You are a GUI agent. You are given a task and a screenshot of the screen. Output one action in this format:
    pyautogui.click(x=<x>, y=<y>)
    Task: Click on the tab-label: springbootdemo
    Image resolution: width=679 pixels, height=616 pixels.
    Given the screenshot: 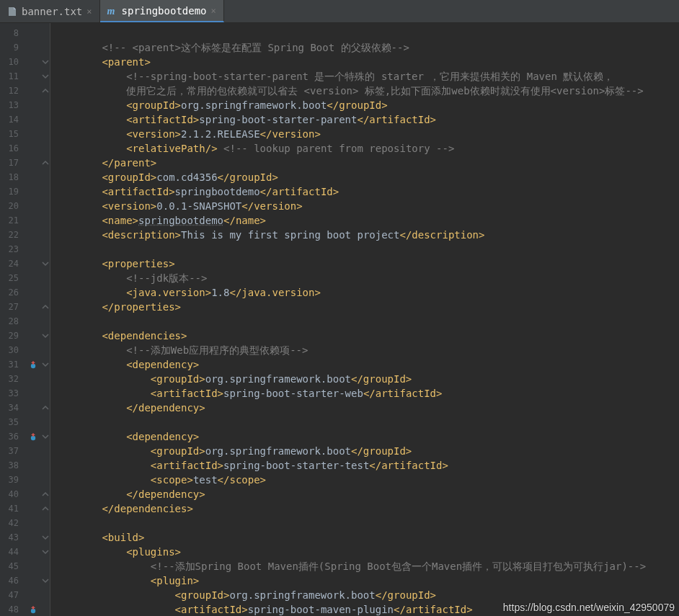 What is the action you would take?
    pyautogui.click(x=164, y=11)
    